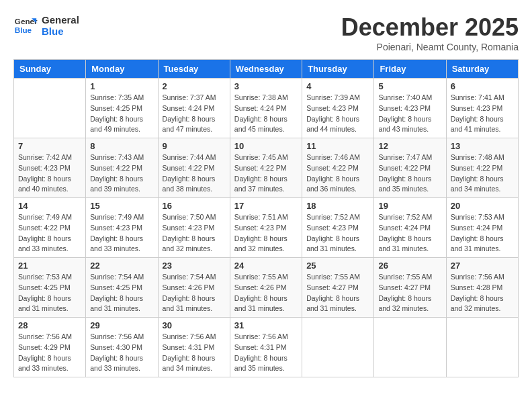 The width and height of the screenshot is (532, 411). What do you see at coordinates (410, 205) in the screenshot?
I see `day-number: 19` at bounding box center [410, 205].